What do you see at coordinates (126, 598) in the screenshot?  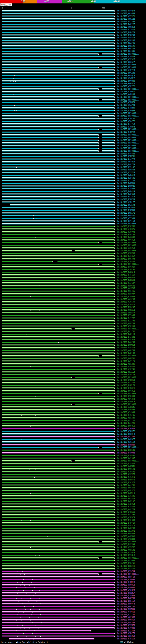 I see `hit-label: UniRef100_B6K763` at bounding box center [126, 598].